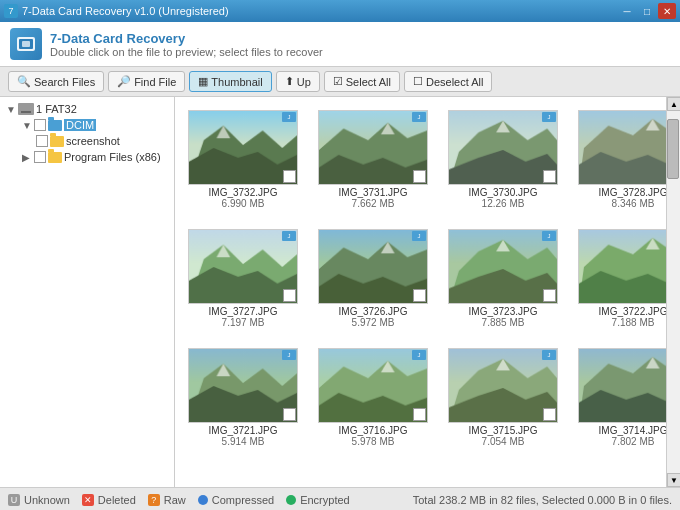  Describe the element at coordinates (236, 500) in the screenshot. I see `status-compressed: Compressed` at that location.